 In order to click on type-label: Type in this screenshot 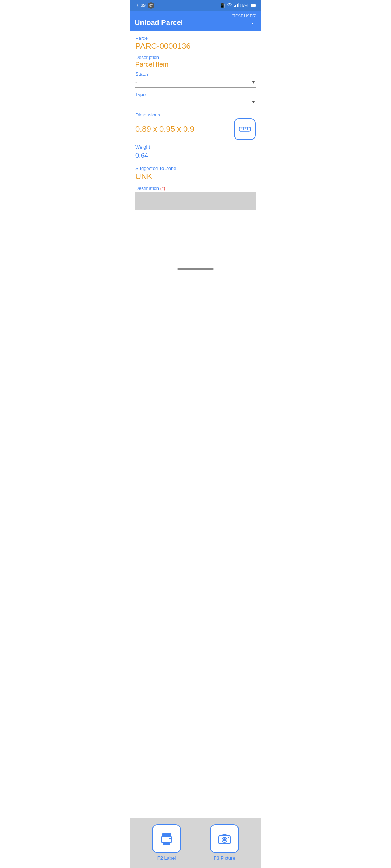, I will do `click(196, 95)`.